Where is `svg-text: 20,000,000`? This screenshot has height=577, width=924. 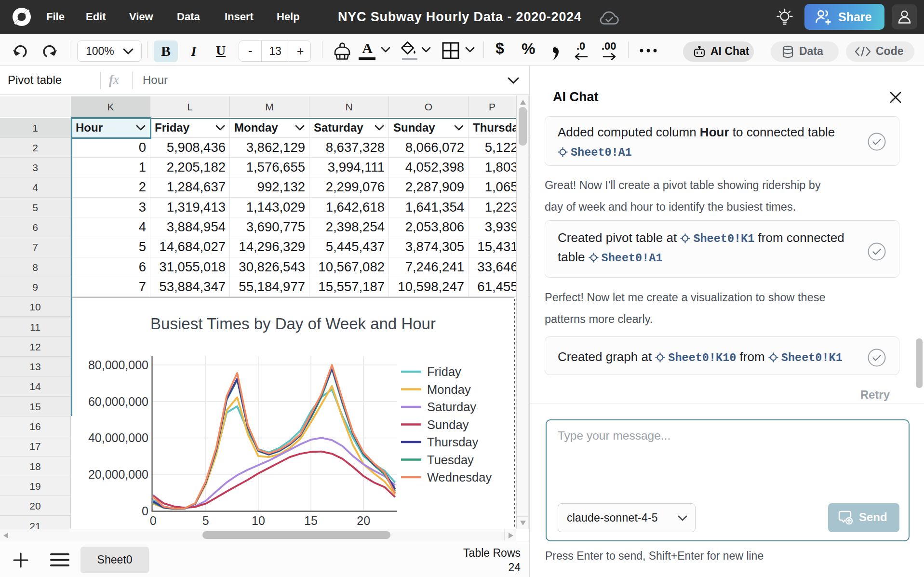 svg-text: 20,000,000 is located at coordinates (119, 474).